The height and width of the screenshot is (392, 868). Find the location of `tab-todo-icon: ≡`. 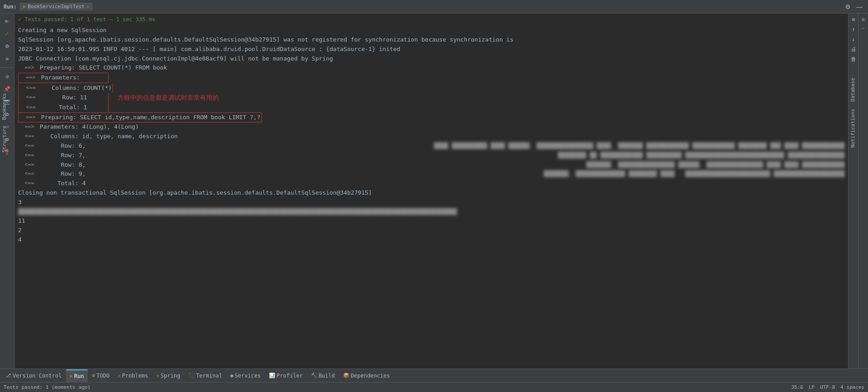

tab-todo-icon: ≡ is located at coordinates (94, 376).